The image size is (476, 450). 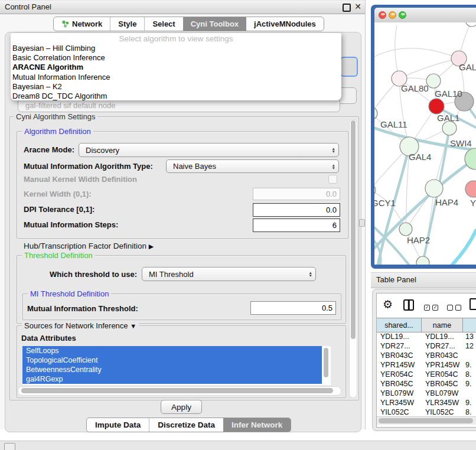 What do you see at coordinates (187, 425) in the screenshot?
I see `tab-discretize-data-label: Discretize Data` at bounding box center [187, 425].